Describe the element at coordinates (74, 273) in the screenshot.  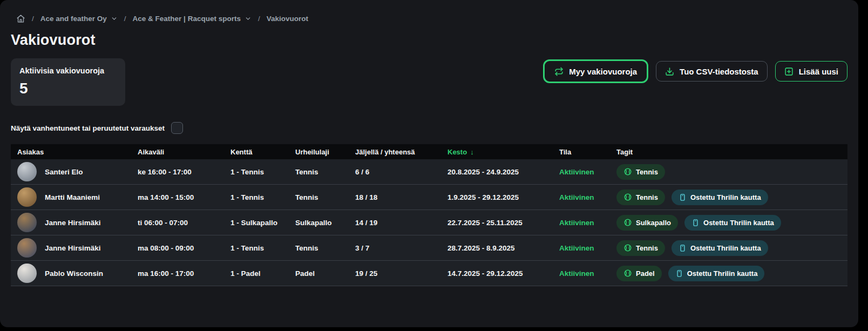
I see `customer-cell: Pablo Wisconsin` at that location.